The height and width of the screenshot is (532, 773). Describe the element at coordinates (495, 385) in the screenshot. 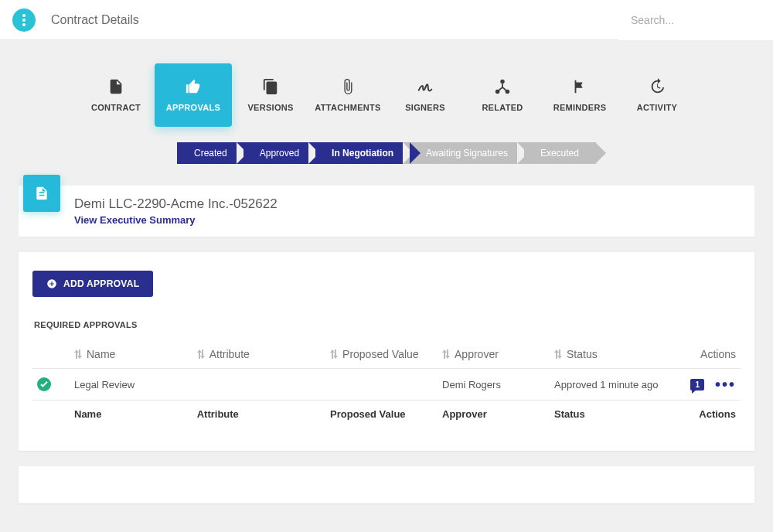

I see `cell-approver: Demi Rogers` at that location.